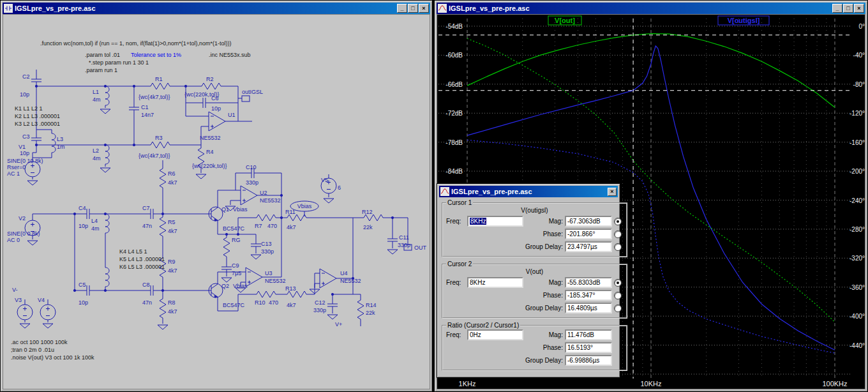 The width and height of the screenshot is (868, 392). Describe the element at coordinates (744, 20) in the screenshot. I see `legend-label: V[outigsl]` at that location.